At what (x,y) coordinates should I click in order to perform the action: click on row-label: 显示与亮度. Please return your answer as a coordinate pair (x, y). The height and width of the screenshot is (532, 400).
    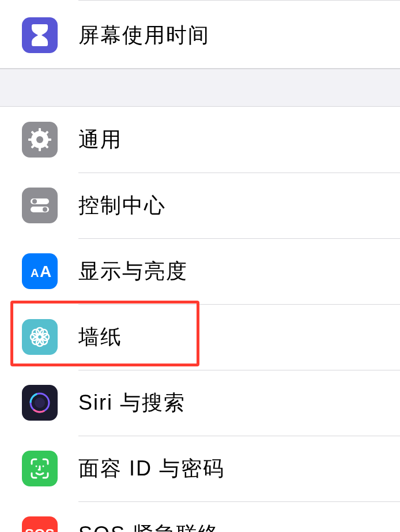
    Looking at the image, I should click on (133, 271).